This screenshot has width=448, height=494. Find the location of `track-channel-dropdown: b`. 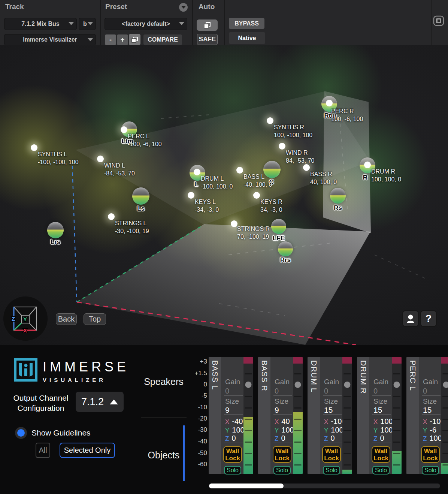

track-channel-dropdown: b is located at coordinates (87, 24).